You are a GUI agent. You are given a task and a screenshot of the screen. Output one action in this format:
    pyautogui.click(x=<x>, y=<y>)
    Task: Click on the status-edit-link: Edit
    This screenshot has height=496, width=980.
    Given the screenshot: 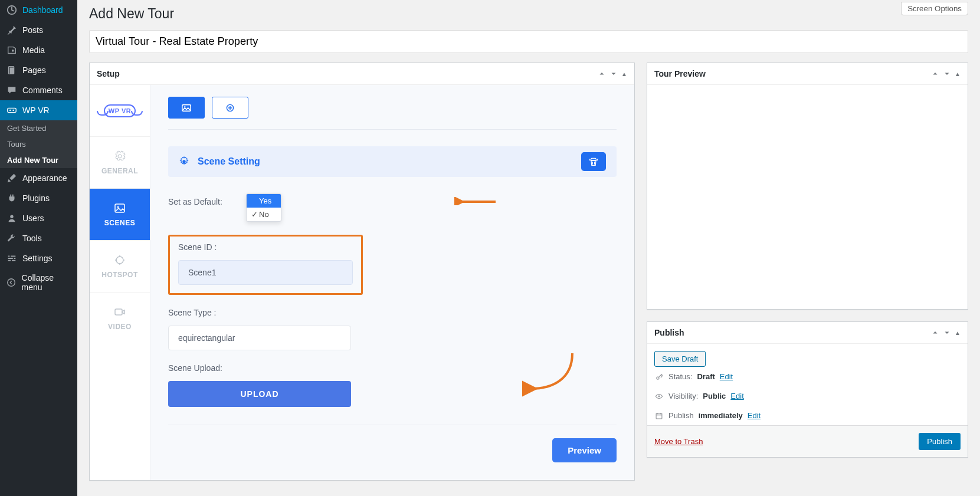 What is the action you would take?
    pyautogui.click(x=726, y=376)
    